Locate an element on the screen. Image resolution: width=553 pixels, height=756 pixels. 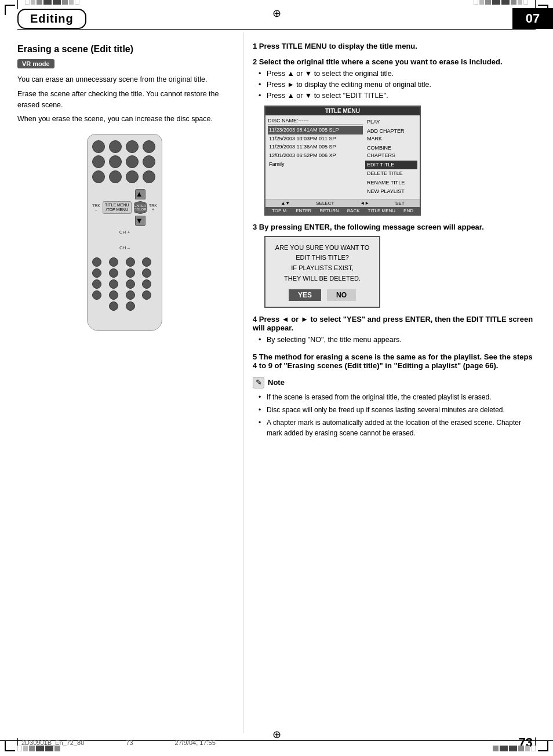
tm-footer2-titlemenu: TITLE MENU is located at coordinates (382, 211).